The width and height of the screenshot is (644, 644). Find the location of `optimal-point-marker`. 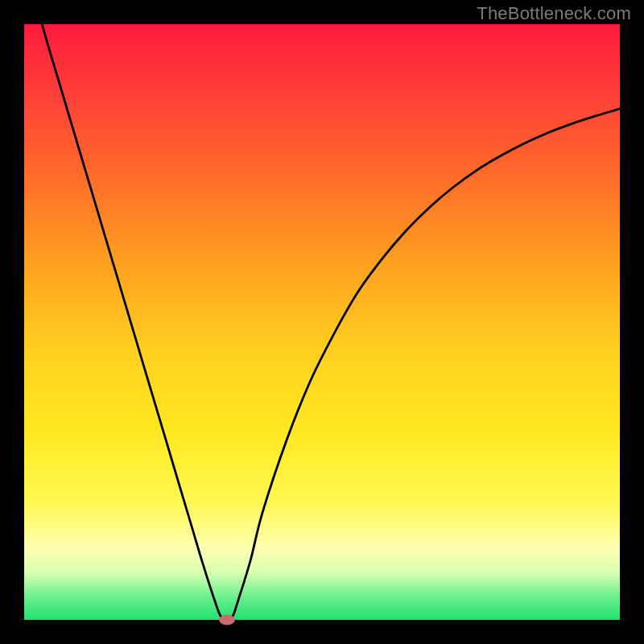

optimal-point-marker is located at coordinates (227, 620).